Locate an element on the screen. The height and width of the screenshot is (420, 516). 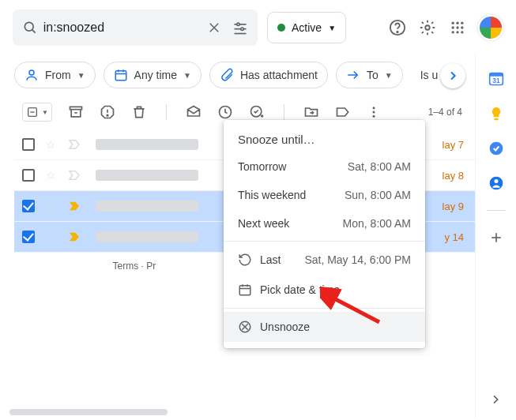
row-date: y 14 is located at coordinates (445, 237).